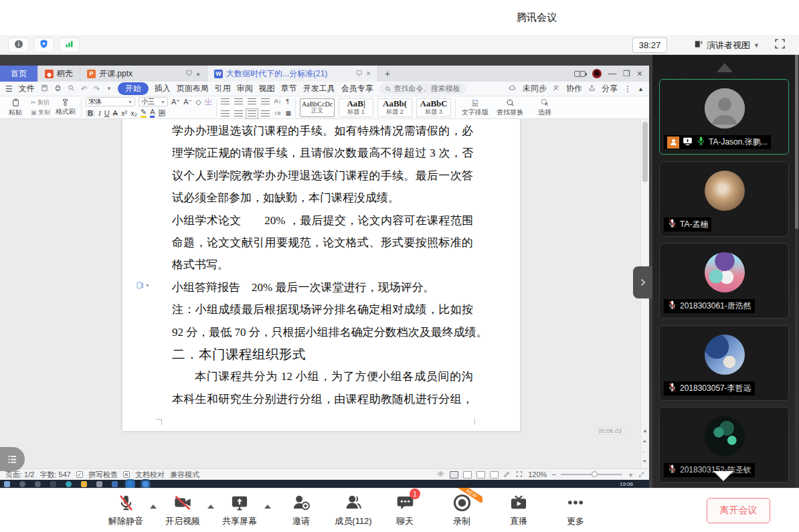 This screenshot has height=532, width=799. Describe the element at coordinates (507, 475) in the screenshot. I see `edit-pencil-icon` at that location.